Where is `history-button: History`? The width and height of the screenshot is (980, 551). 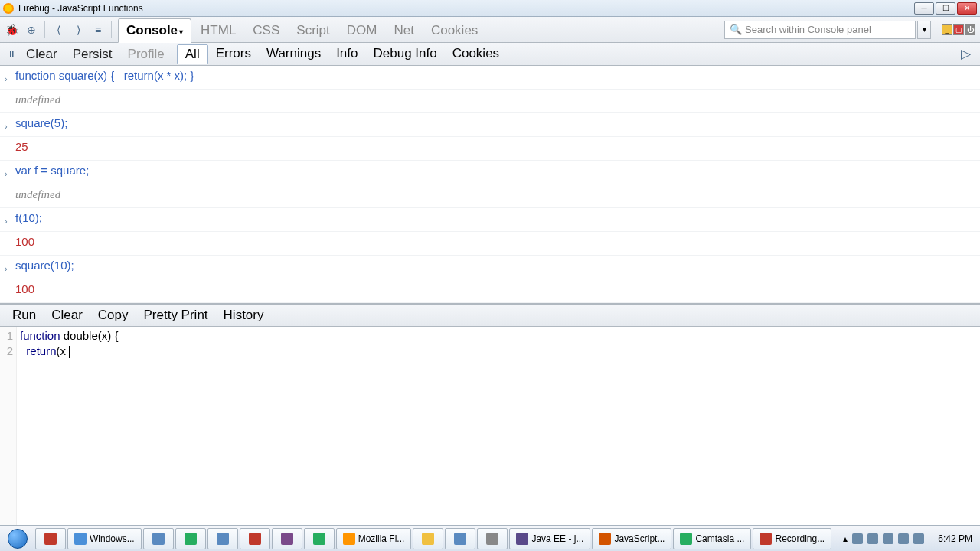 history-button: History is located at coordinates (243, 315).